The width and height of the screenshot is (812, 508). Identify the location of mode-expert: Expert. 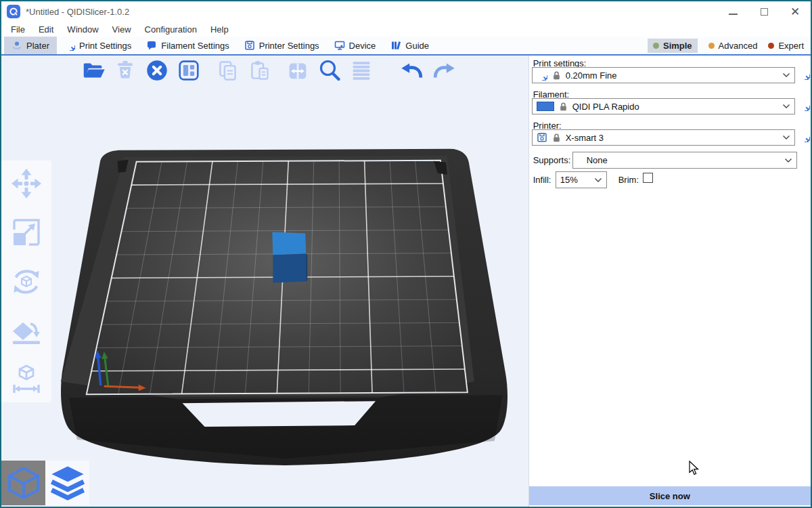
(786, 46).